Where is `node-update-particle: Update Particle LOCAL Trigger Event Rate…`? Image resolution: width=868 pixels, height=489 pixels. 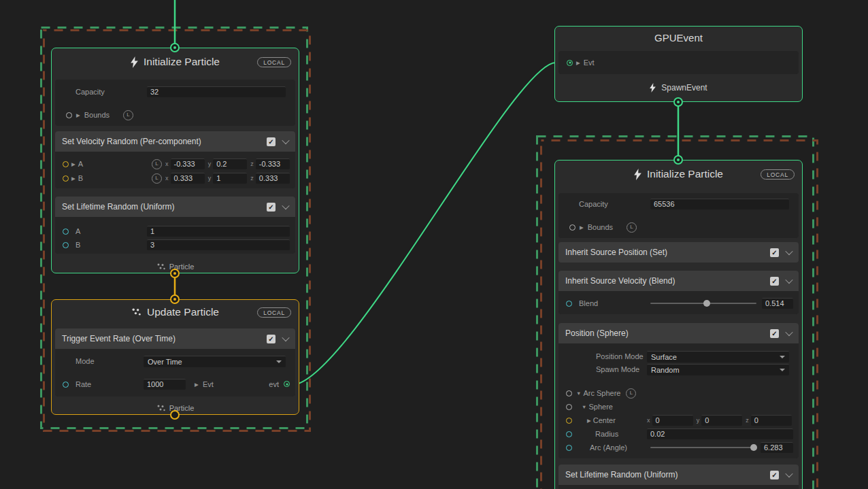 node-update-particle: Update Particle LOCAL Trigger Event Rate… is located at coordinates (176, 357).